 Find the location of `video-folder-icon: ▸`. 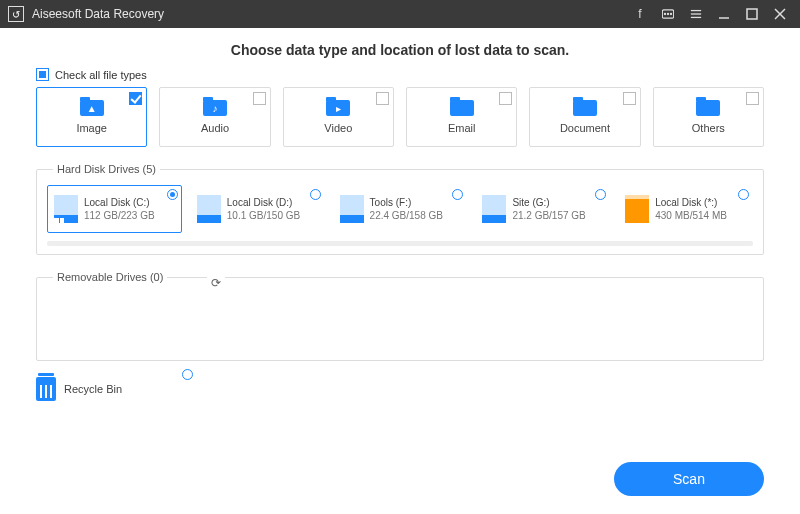

video-folder-icon: ▸ is located at coordinates (338, 109).